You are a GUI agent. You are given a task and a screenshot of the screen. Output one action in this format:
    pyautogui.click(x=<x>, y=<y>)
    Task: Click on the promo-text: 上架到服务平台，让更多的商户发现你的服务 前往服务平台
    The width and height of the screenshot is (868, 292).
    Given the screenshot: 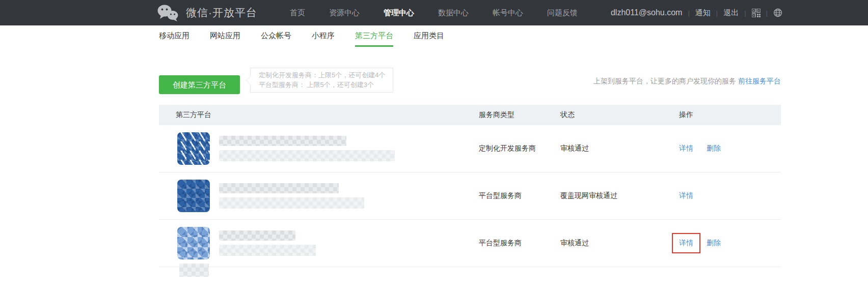 What is the action you would take?
    pyautogui.click(x=687, y=81)
    